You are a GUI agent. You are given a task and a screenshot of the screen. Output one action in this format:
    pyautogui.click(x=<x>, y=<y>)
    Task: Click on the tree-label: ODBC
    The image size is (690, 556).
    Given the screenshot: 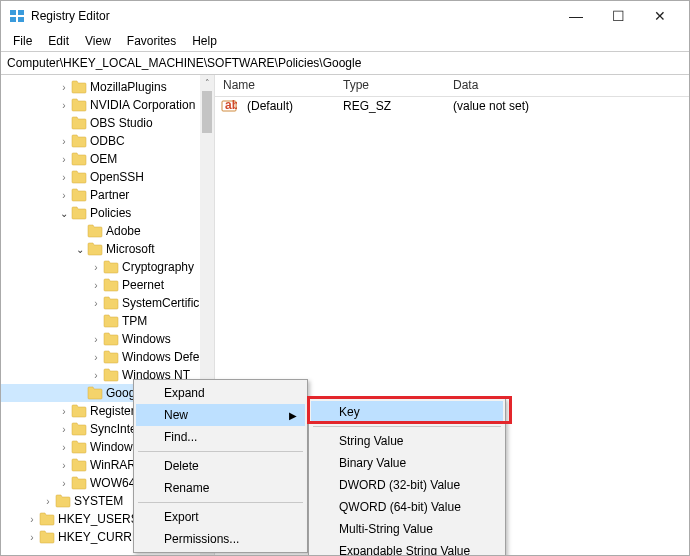 What is the action you would take?
    pyautogui.click(x=108, y=141)
    